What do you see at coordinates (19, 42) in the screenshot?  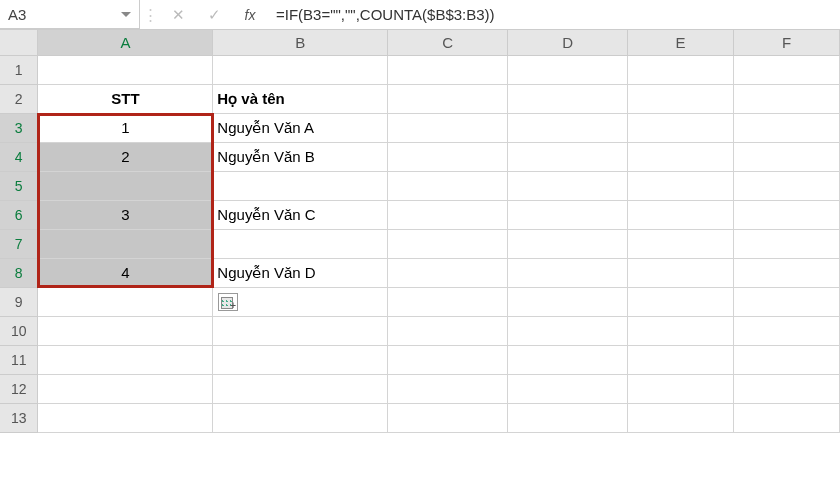 I see `select-all-corner` at bounding box center [19, 42].